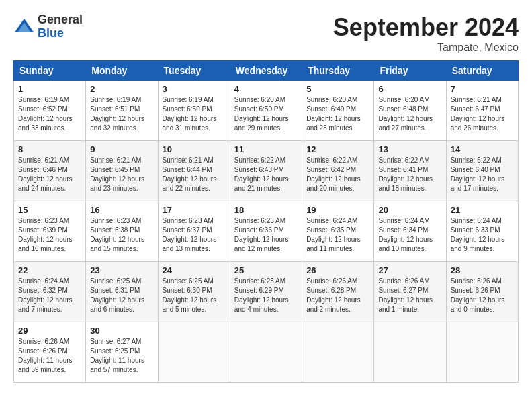 The height and width of the screenshot is (411, 532). Describe the element at coordinates (122, 149) in the screenshot. I see `day-number: 9` at that location.